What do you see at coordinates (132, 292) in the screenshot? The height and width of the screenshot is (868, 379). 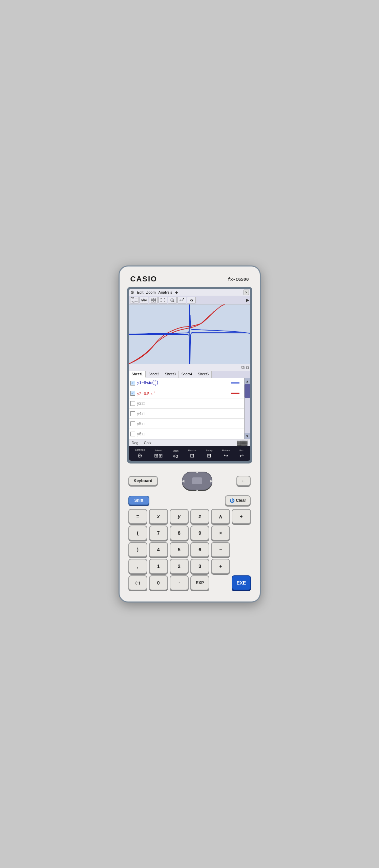 I see `settings-icon: ⚙` at bounding box center [132, 292].